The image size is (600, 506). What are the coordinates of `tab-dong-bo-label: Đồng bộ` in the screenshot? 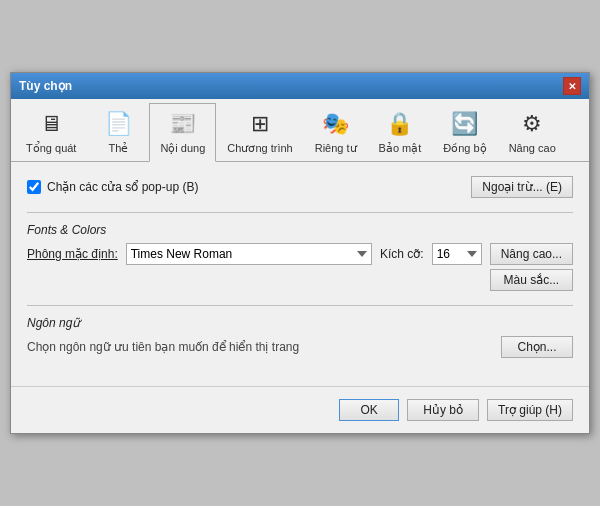 It's located at (464, 148).